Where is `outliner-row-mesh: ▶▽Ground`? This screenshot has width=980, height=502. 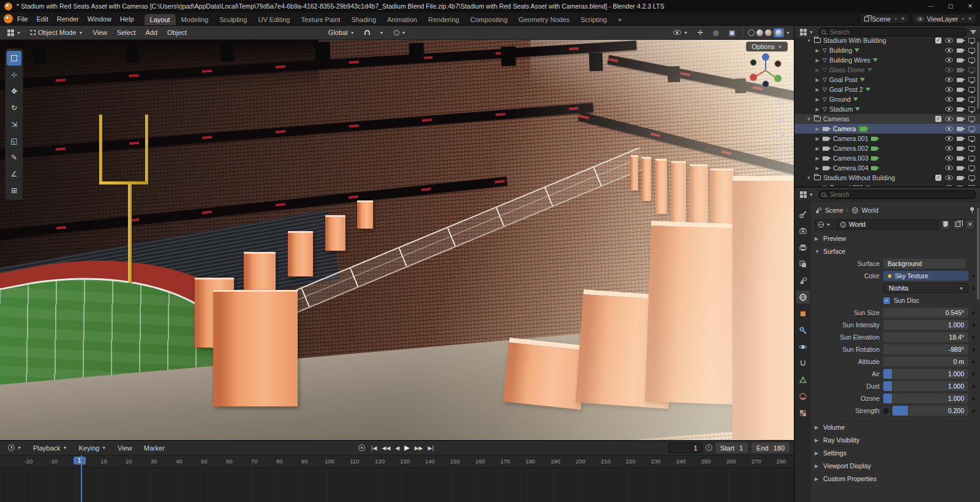 outliner-row-mesh: ▶▽Ground is located at coordinates (887, 99).